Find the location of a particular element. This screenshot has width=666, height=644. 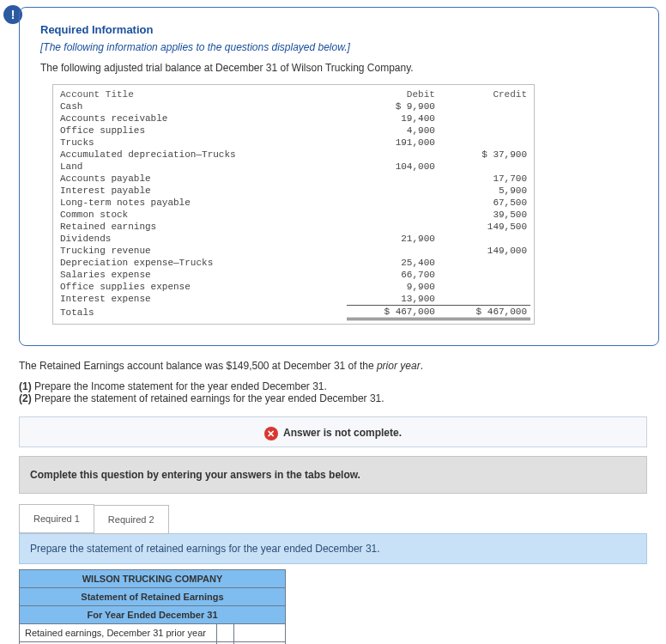

tb-total-label: Totals is located at coordinates (202, 313).